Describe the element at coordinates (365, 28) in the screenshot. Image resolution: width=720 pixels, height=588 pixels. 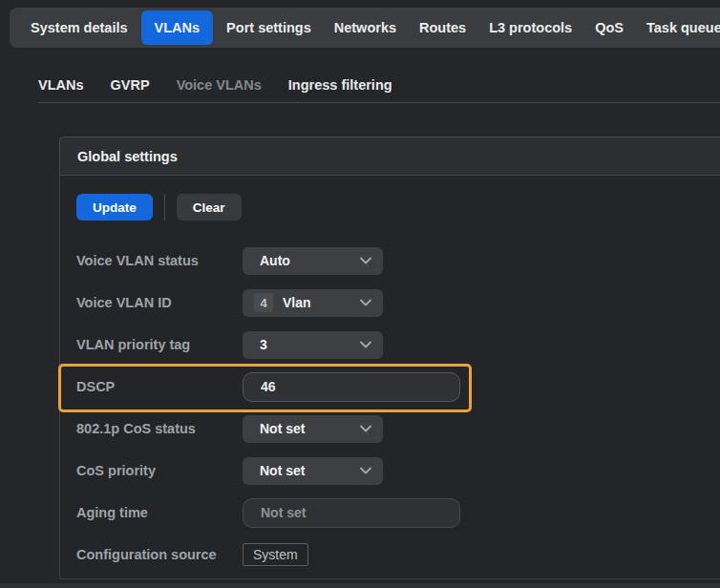
I see `top-navigation-bar: System detailsVLANsPort settingsNetworks…` at that location.